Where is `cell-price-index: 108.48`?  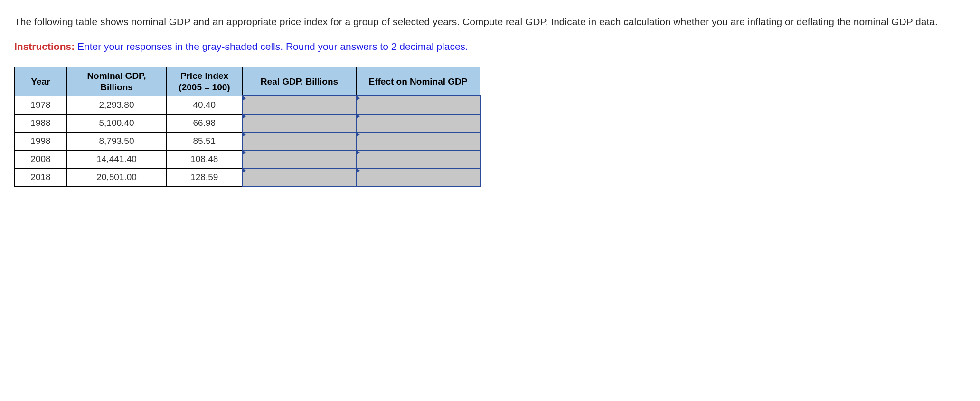 cell-price-index: 108.48 is located at coordinates (205, 159).